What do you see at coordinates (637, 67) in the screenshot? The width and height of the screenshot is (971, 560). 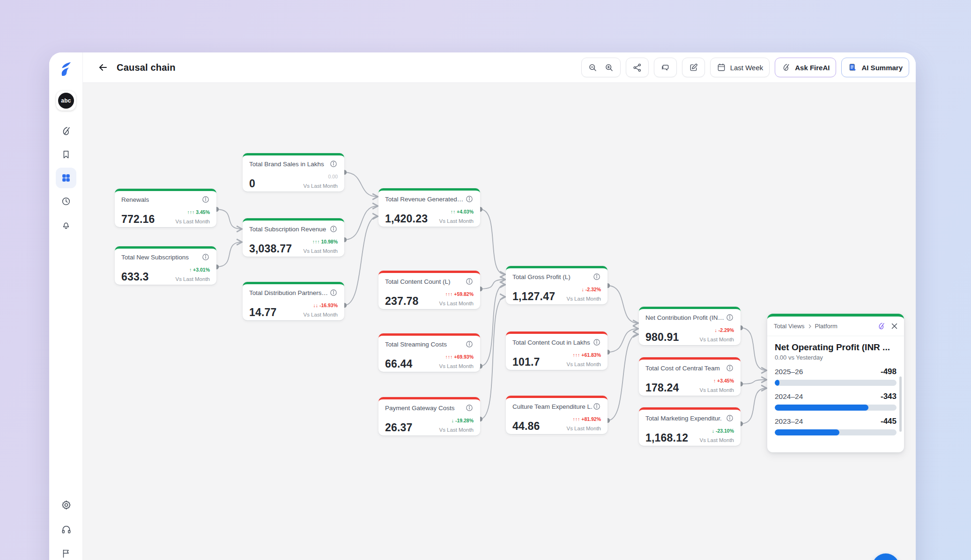 I see `share-button` at bounding box center [637, 67].